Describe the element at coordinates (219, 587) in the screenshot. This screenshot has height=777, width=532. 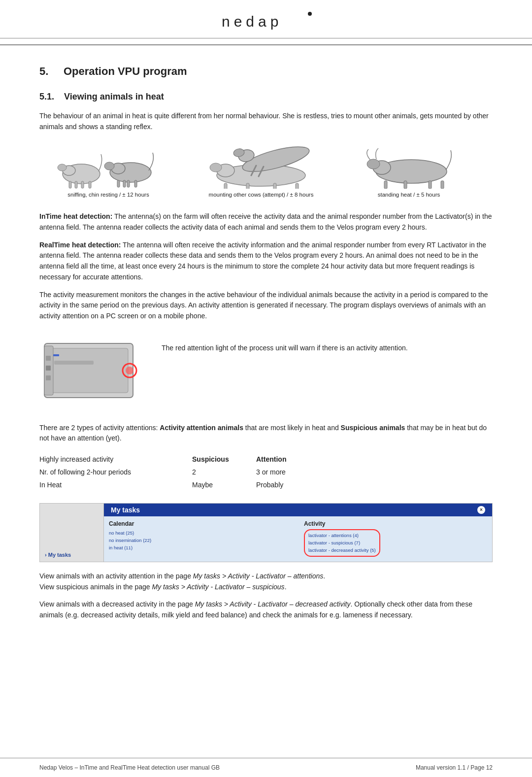
I see `view-para1b-italic: My tasks > Activity - Lactivator – suspi…` at that location.